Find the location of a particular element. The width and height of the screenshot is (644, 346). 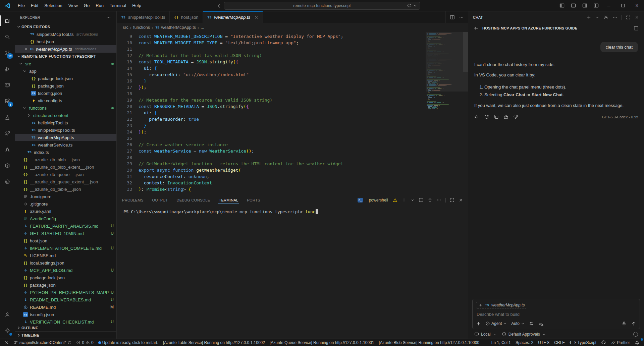

tree-file: .funcignore is located at coordinates (66, 196).